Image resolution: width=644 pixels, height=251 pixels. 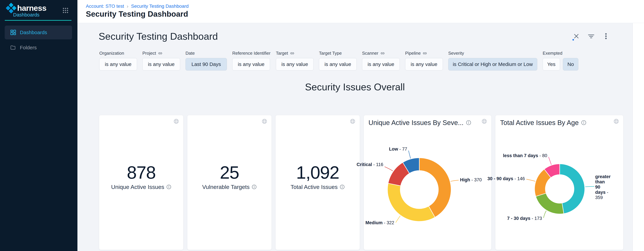 What do you see at coordinates (137, 14) in the screenshot?
I see `page-title: Security Testing Dashboard` at bounding box center [137, 14].